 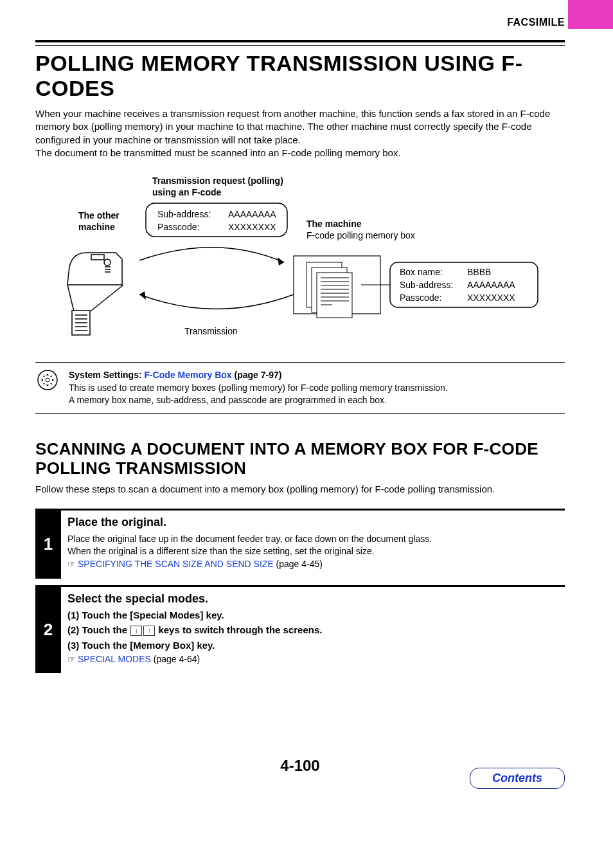 What do you see at coordinates (300, 545) in the screenshot?
I see `step-1: 1 Place the original. Place the original…` at bounding box center [300, 545].